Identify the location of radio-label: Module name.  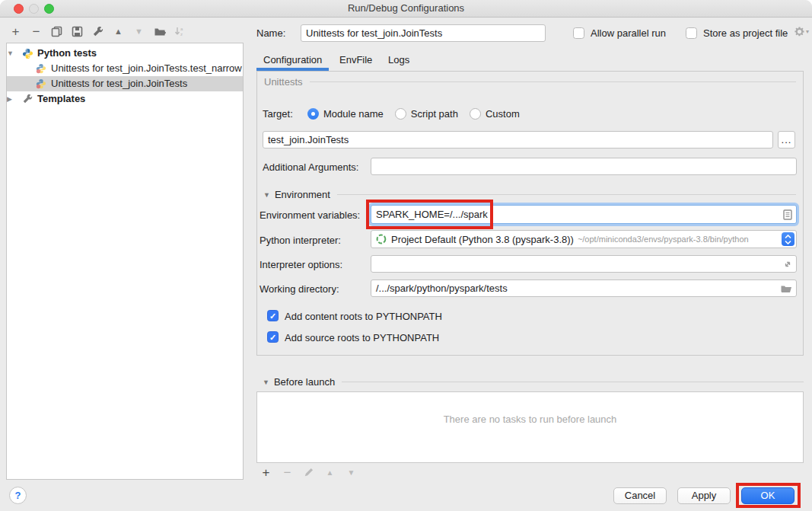
(353, 114).